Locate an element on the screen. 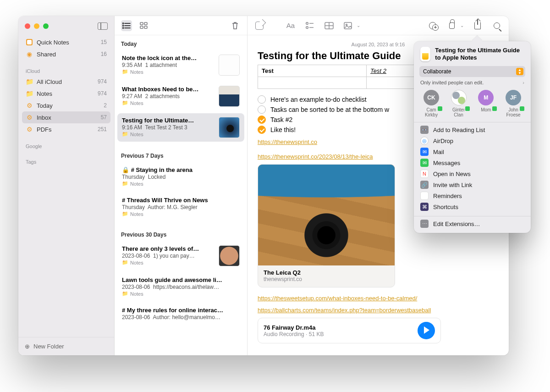 The width and height of the screenshot is (550, 392). sidebar-item-inbox: ⚙︎Inbox57 is located at coordinates (66, 117).